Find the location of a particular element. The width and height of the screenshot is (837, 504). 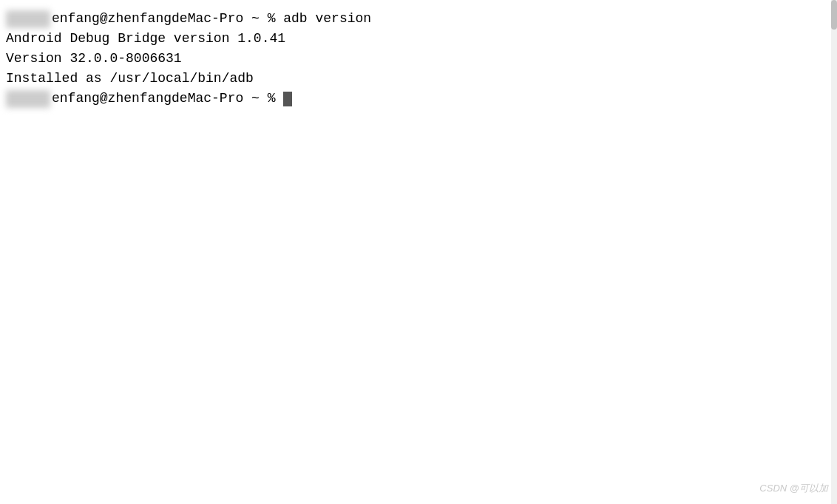

scrollbar-thumb is located at coordinates (834, 15).